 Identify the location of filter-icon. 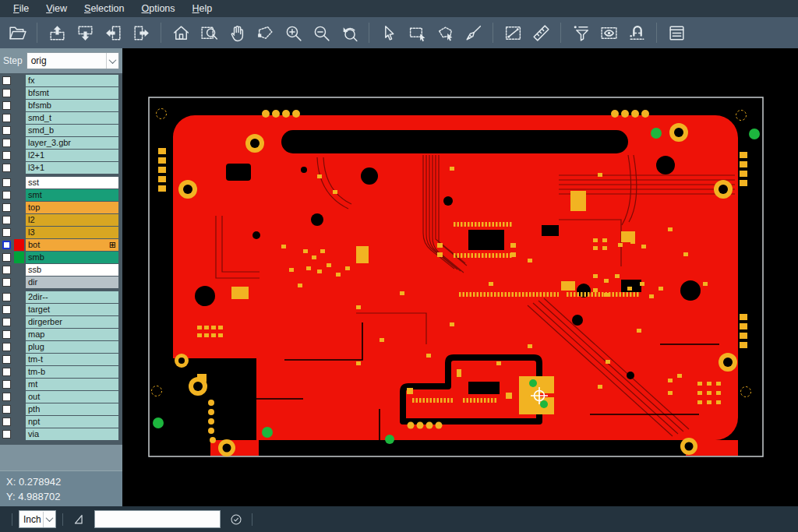
(581, 33).